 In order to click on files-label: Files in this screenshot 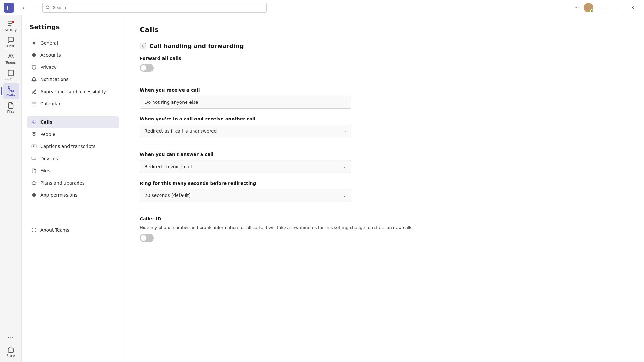, I will do `click(11, 111)`.